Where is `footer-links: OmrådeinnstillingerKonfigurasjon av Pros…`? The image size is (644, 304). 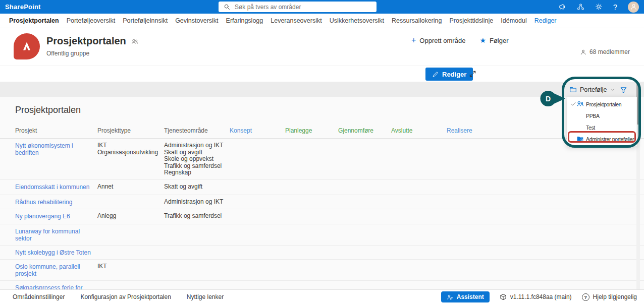
footer-links: OmrådeinnstillingerKonfigurasjon av Pros… is located at coordinates (118, 297).